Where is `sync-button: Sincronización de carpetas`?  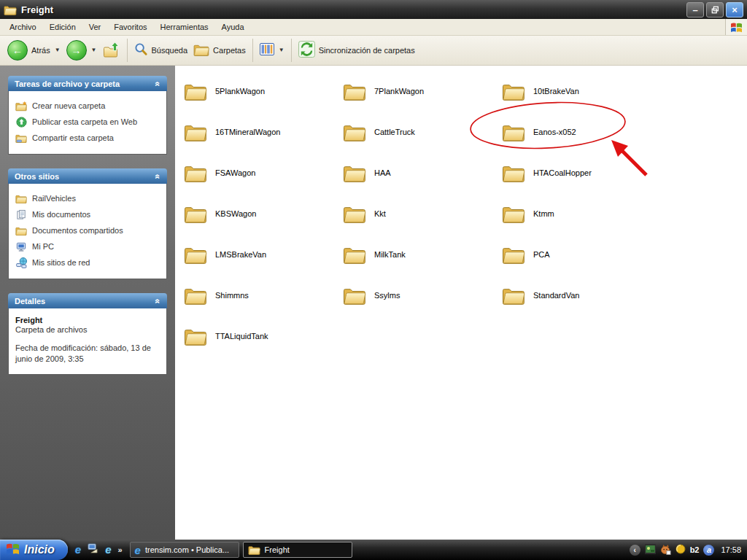
sync-button: Sincronización de carpetas is located at coordinates (357, 50).